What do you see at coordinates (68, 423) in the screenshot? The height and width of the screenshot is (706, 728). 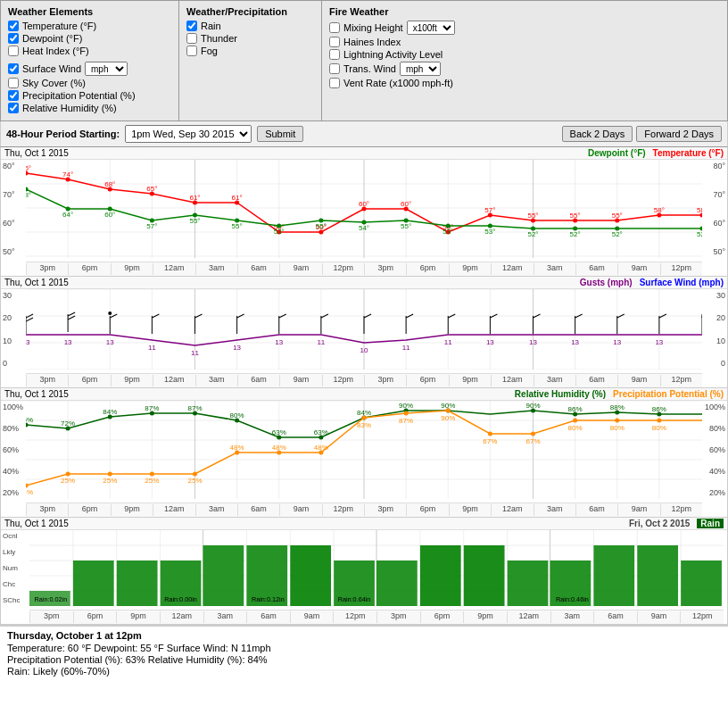 I see `svg-text: 72%` at bounding box center [68, 423].